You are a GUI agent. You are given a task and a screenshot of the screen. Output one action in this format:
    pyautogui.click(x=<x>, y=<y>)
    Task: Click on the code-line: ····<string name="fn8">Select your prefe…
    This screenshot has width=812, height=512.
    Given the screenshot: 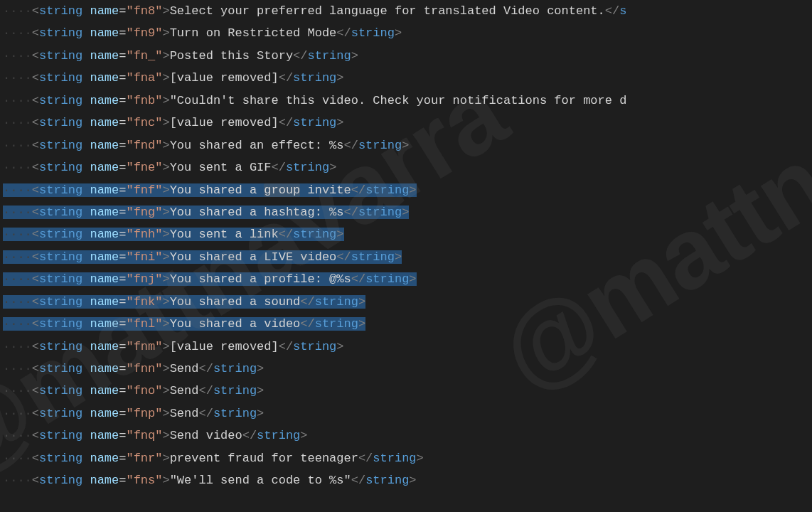 What is the action you would take?
    pyautogui.click(x=406, y=11)
    